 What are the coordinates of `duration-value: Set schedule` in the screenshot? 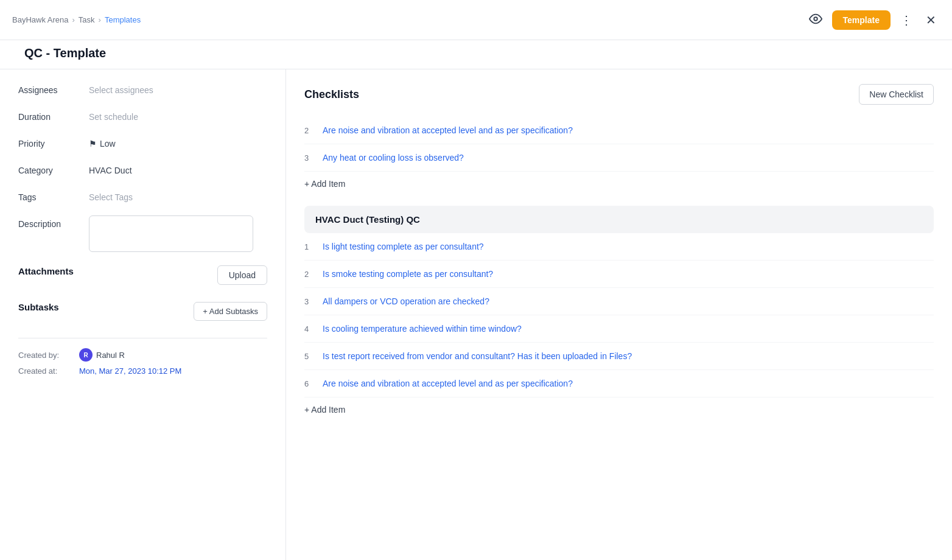 It's located at (113, 115).